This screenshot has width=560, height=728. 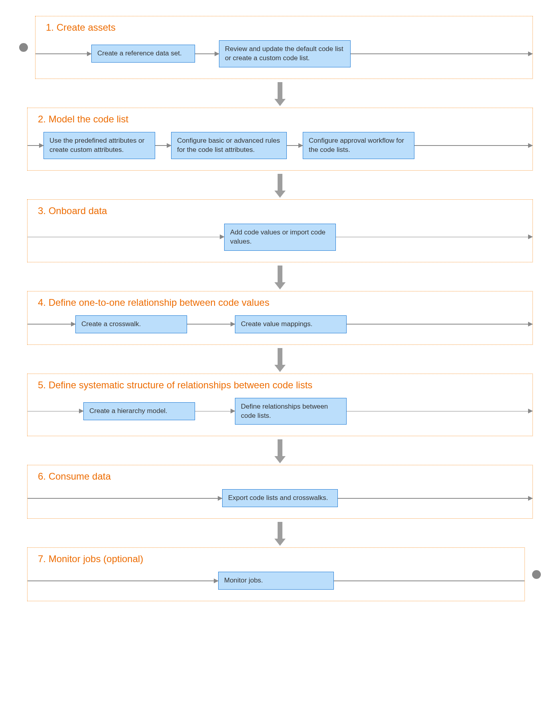 I want to click on step-box: Create a crosswalk., so click(x=131, y=325).